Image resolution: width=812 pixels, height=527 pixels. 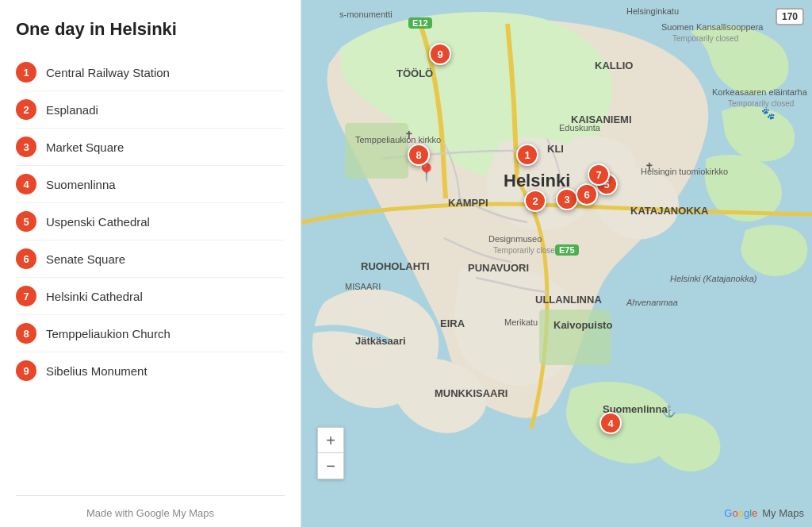 What do you see at coordinates (26, 296) in the screenshot?
I see `location-badge-7: 7` at bounding box center [26, 296].